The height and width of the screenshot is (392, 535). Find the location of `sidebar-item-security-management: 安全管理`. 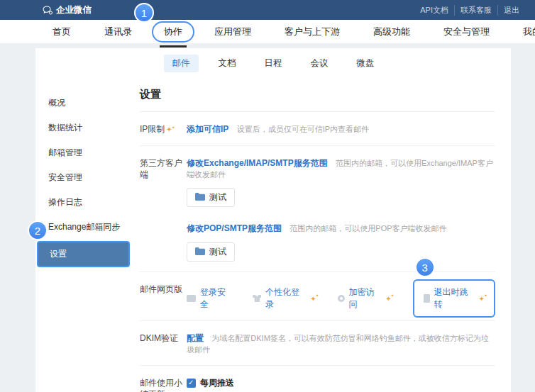

sidebar-item-security-management: 安全管理 is located at coordinates (84, 177).